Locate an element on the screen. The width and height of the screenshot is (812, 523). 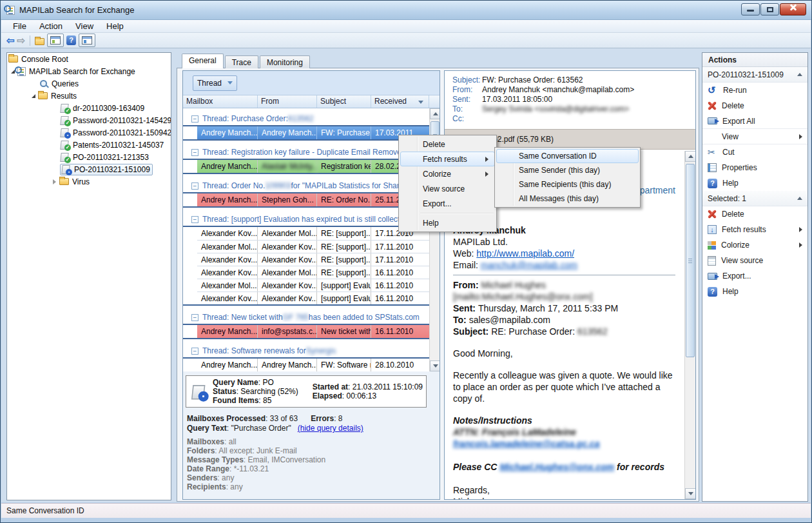
menu-item-export-: Export... is located at coordinates (447, 204).